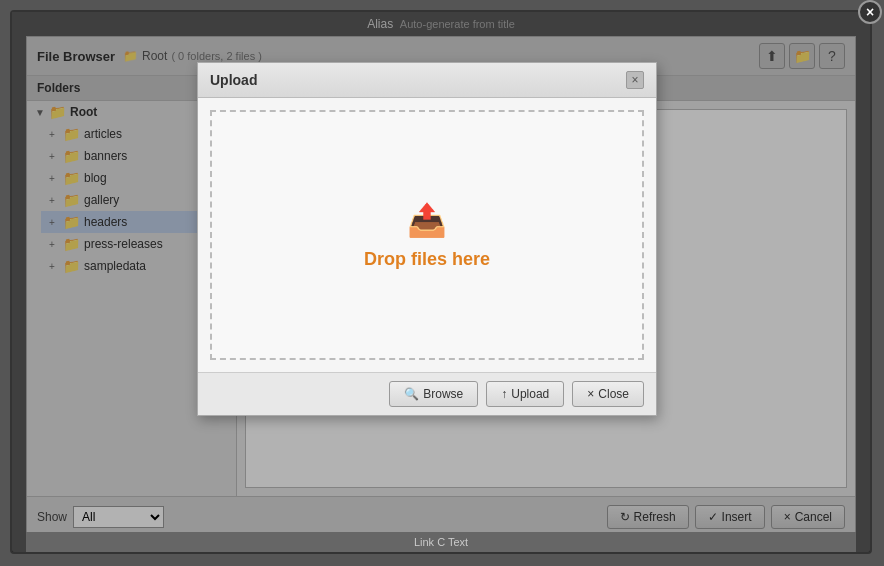 The height and width of the screenshot is (566, 884). What do you see at coordinates (614, 394) in the screenshot?
I see `close-upload-label: Close` at bounding box center [614, 394].